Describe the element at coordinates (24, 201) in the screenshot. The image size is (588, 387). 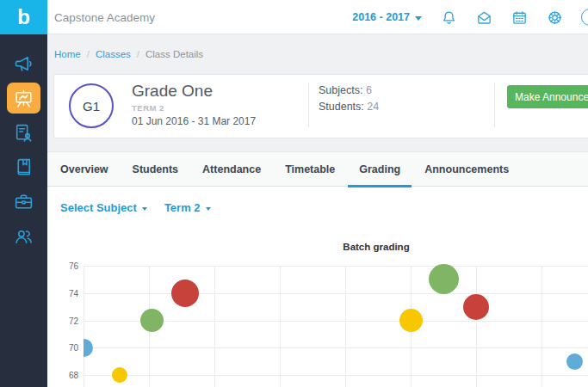
I see `briefcase-icon` at that location.